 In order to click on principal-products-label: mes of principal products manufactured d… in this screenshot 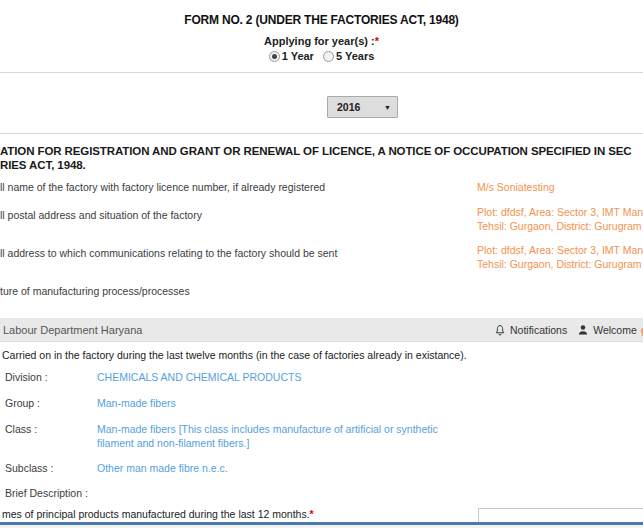, I will do `click(158, 514)`.